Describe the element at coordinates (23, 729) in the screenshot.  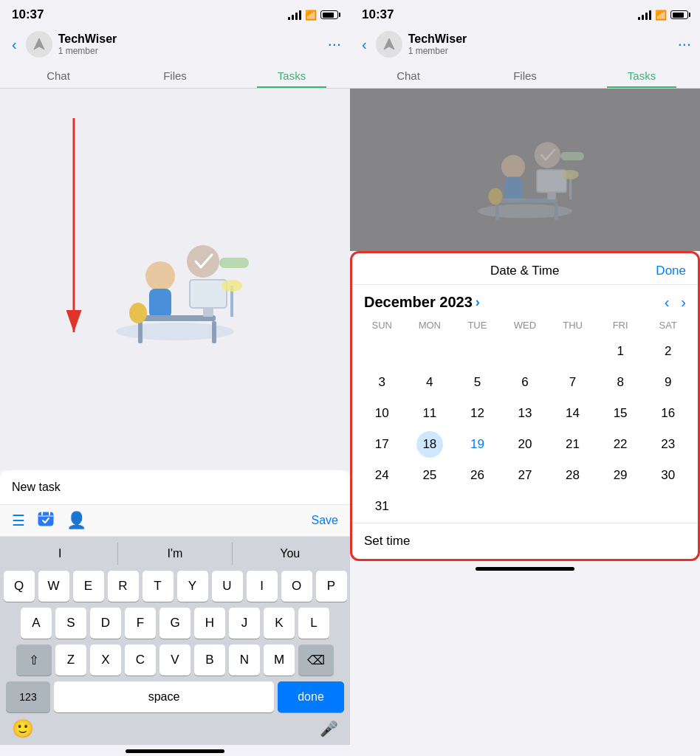
I see `emoji-button: 🙂` at that location.